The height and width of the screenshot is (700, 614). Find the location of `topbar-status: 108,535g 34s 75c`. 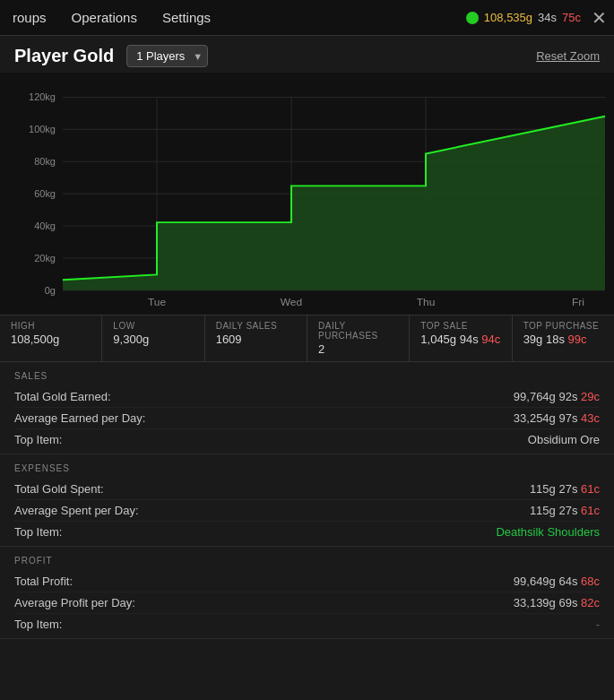

topbar-status: 108,535g 34s 75c is located at coordinates (523, 18).